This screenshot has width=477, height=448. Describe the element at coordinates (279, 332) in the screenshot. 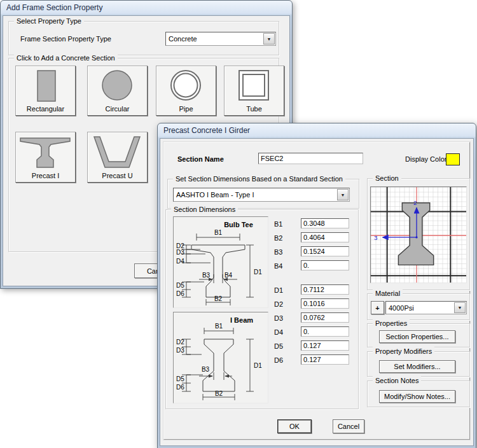

I see `dim-d4-label: D4` at that location.